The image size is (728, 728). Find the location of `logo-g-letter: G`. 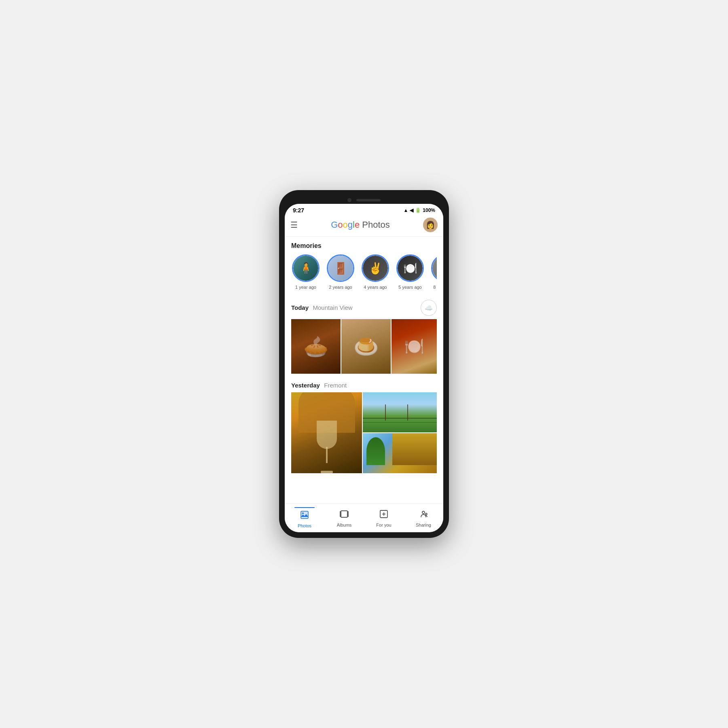

logo-g-letter: G is located at coordinates (334, 225).